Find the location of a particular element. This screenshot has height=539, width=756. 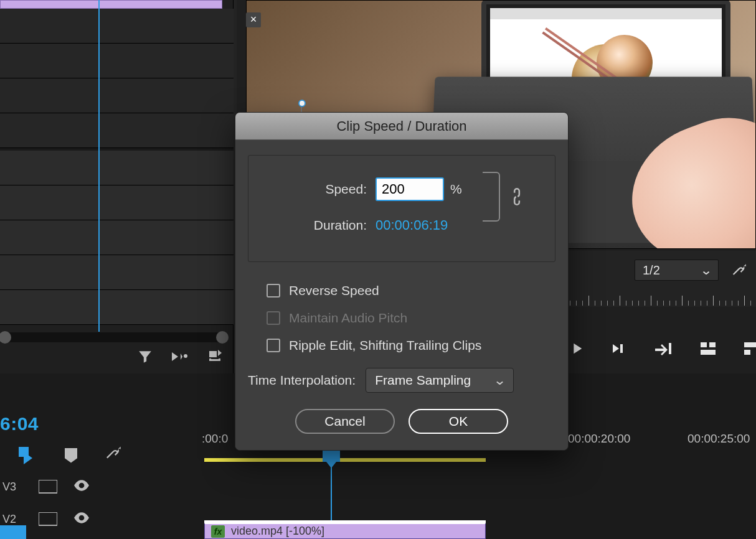

reverse-speed-checkbox: Reverse Speed is located at coordinates (411, 291).